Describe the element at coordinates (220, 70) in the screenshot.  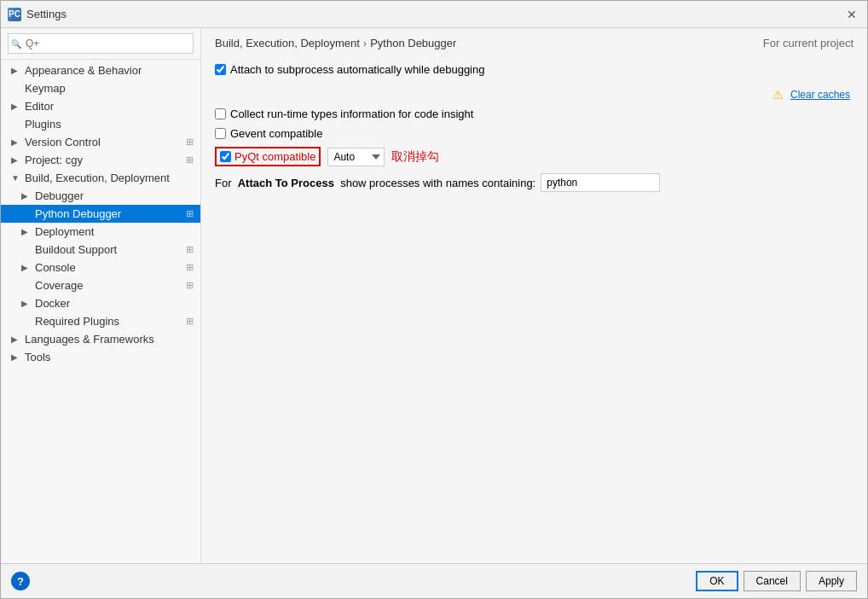
I see `checkbox1-input` at that location.